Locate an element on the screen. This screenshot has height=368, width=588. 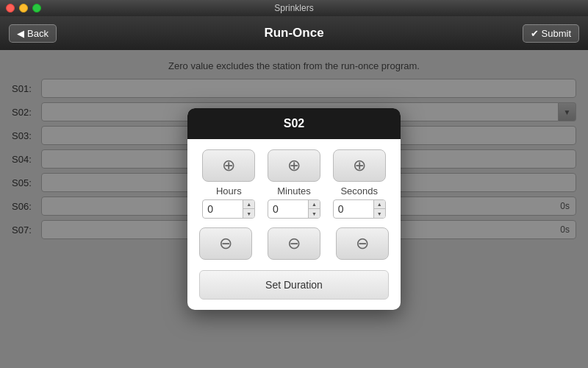
seconds-stepper: ▲ ▼ is located at coordinates (379, 209).